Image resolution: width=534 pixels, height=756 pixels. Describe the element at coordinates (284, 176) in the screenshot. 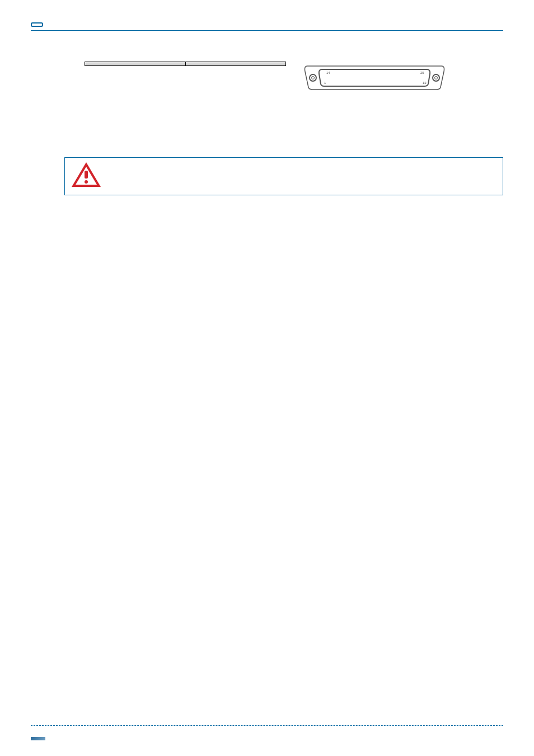

I see `warning-box` at that location.